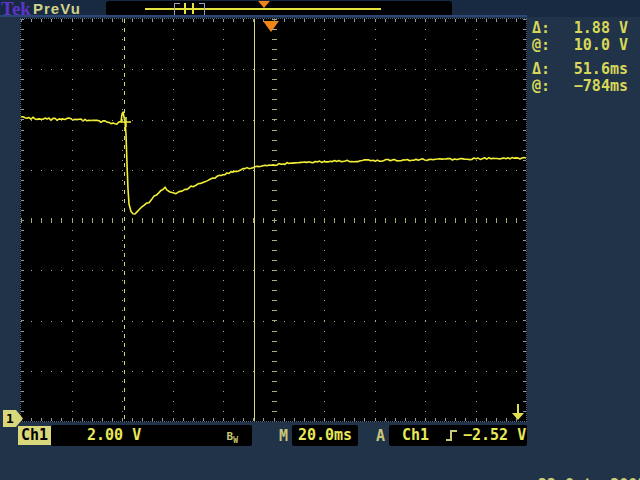 The height and width of the screenshot is (480, 640). I want to click on trigger-level-value: −2.52 V, so click(494, 436).